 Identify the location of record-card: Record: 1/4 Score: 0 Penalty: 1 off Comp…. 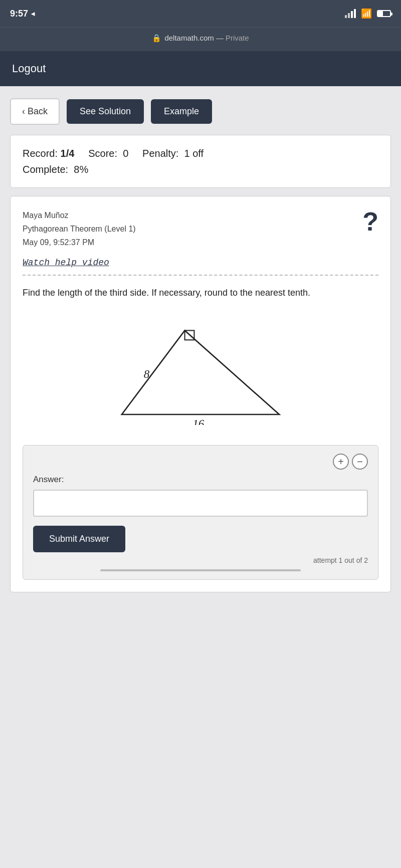
(200, 161).